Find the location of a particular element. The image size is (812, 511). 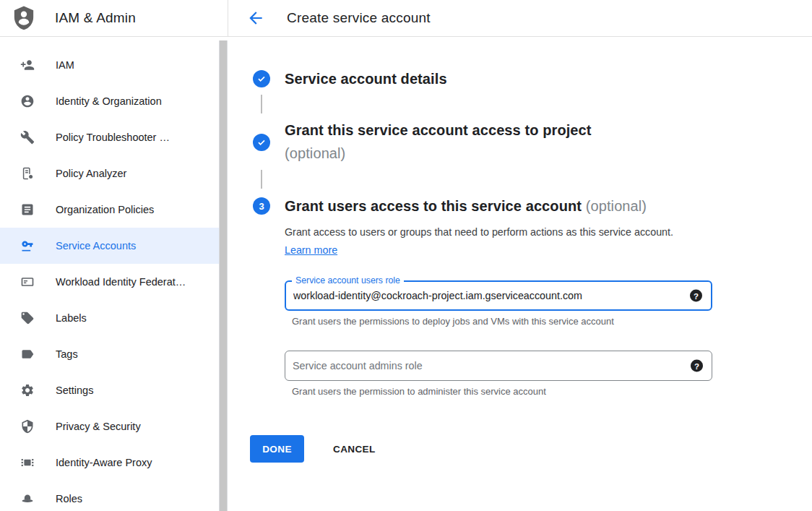

users-role-helper-text: Grant users the permissions to deploy jo… is located at coordinates (453, 321).